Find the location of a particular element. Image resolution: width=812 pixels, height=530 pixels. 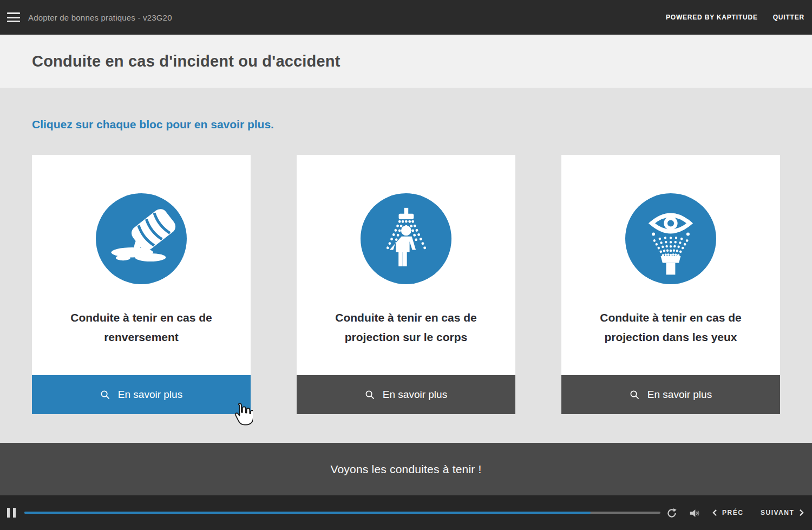

instruction-text: Cliquez sur chaque bloc pour en savoir p… is located at coordinates (153, 125).